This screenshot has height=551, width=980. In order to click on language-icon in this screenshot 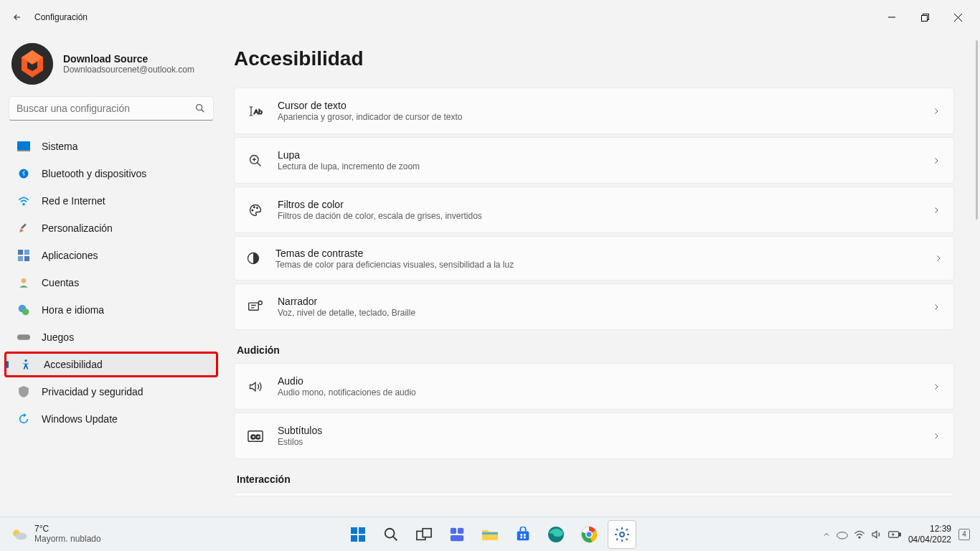, I will do `click(24, 310)`.